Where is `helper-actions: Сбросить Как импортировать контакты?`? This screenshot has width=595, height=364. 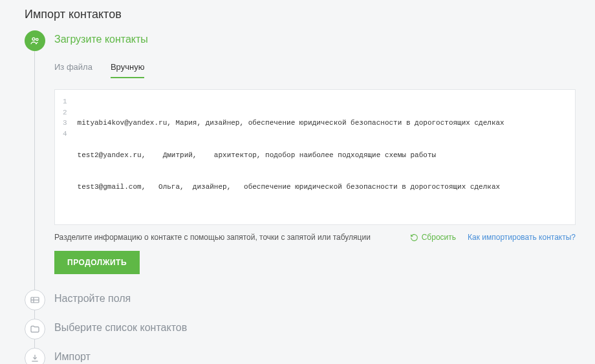 helper-actions: Сбросить Как импортировать контакты? is located at coordinates (493, 237).